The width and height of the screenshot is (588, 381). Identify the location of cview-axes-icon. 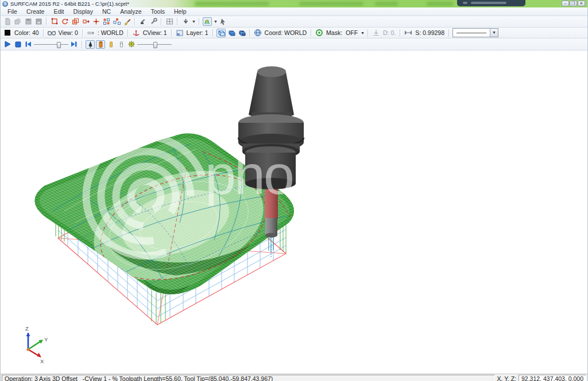
(136, 33).